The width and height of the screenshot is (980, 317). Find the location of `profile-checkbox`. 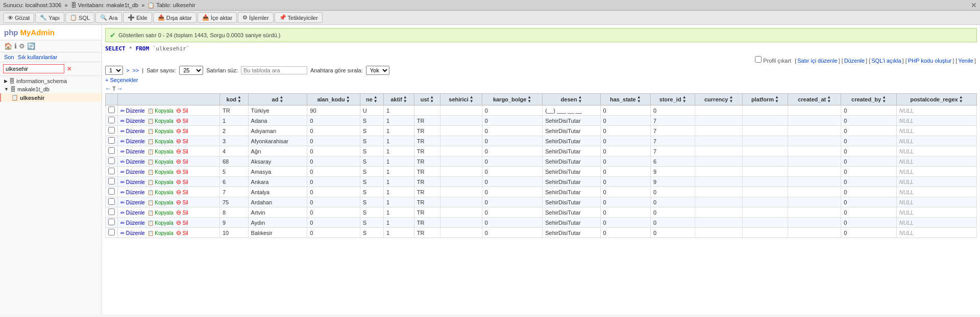

profile-checkbox is located at coordinates (758, 59).